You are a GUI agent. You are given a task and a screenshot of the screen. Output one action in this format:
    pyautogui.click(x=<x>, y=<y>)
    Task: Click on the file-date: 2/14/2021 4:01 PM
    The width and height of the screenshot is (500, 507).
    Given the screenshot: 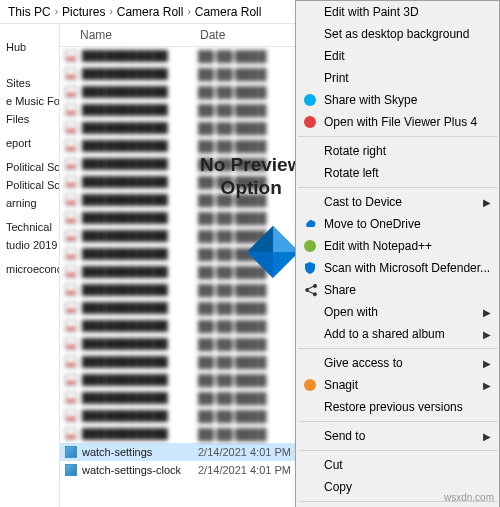 What is the action you would take?
    pyautogui.click(x=253, y=470)
    